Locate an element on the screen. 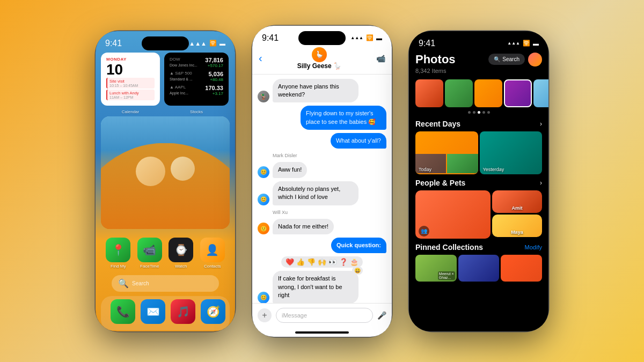 The height and width of the screenshot is (362, 644). photos-search-icon: 🔍 is located at coordinates (497, 59).